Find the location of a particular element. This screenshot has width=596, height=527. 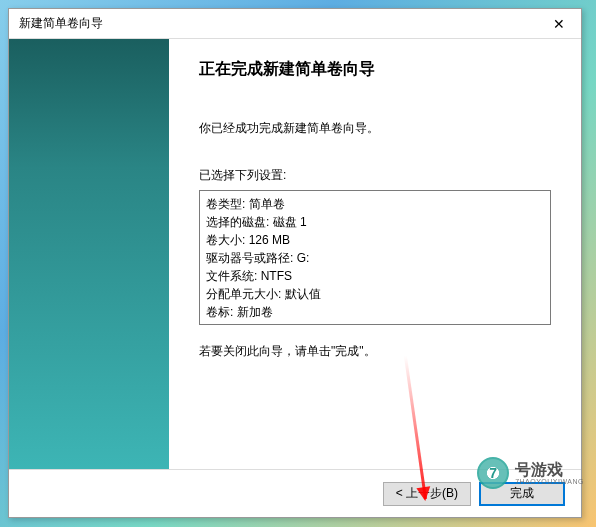

list-item: 驱动器号或路径: G: is located at coordinates (375, 258).